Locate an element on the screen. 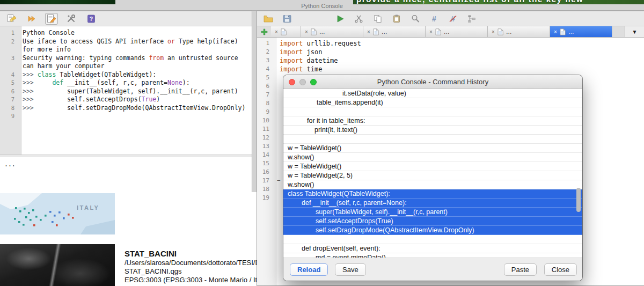 This screenshot has width=644, height=286. console-line-text: >>> class TableWidget(QTableWidget): is located at coordinates (87, 75).